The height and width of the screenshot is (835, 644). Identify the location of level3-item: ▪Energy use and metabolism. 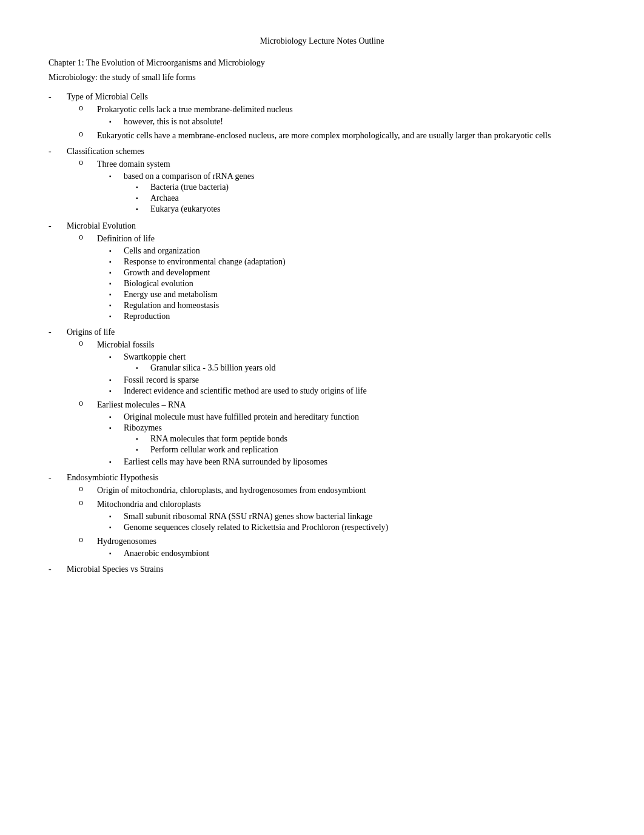
(346, 295).